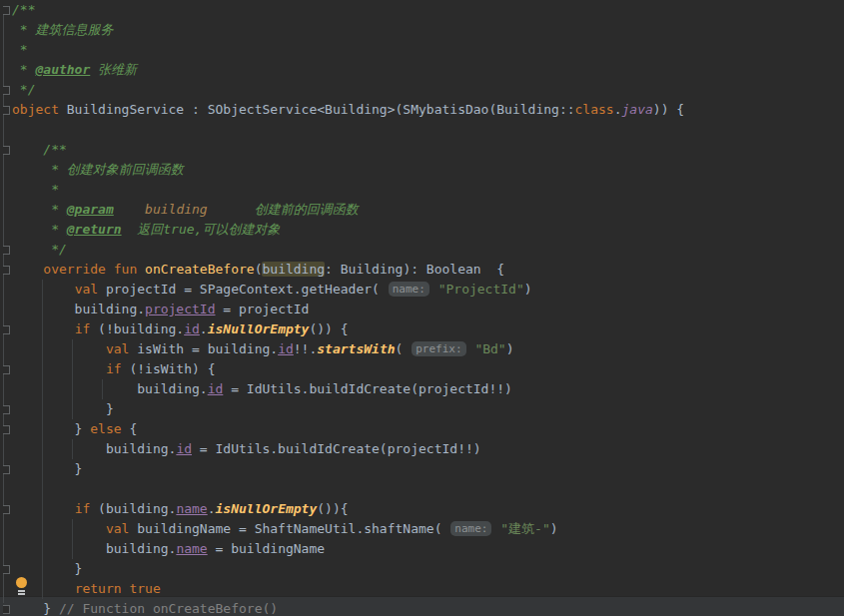  I want to click on code-token: name, so click(192, 509).